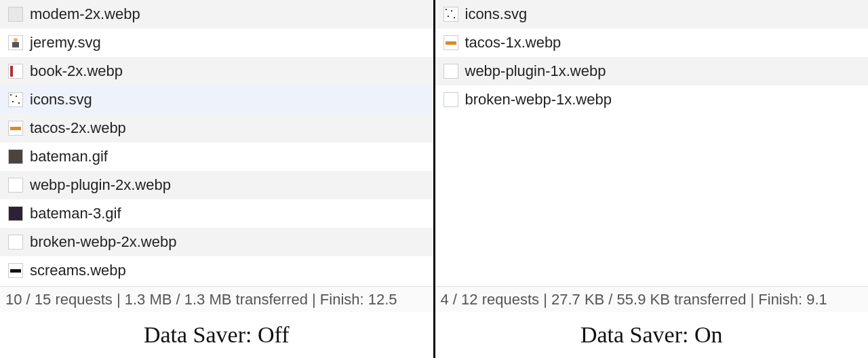  I want to click on file-name-label: modem-2x.webp, so click(85, 14).